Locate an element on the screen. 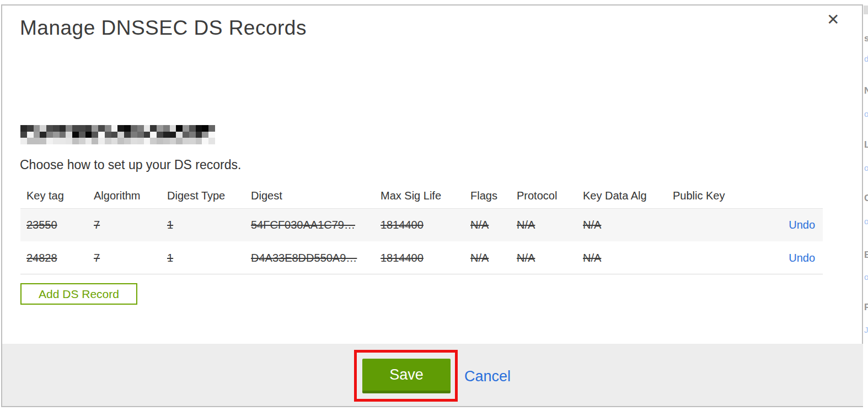 The width and height of the screenshot is (868, 411). cancel-link: Cancel is located at coordinates (487, 377).